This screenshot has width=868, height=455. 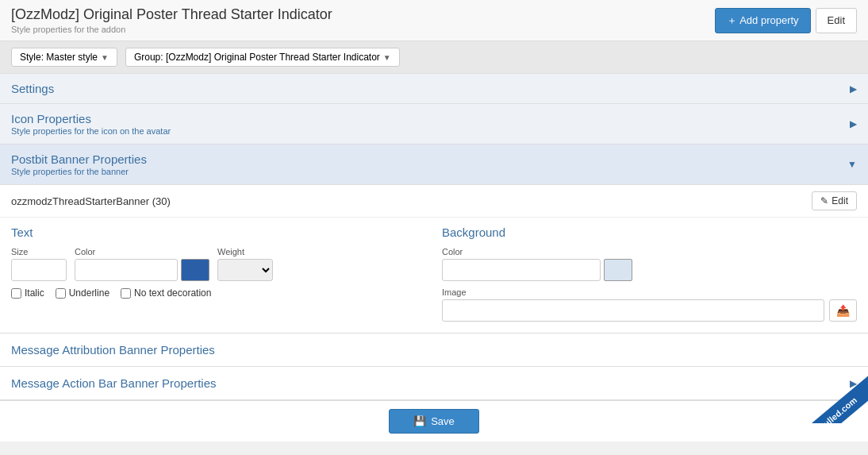 I want to click on settings-section-header: Settings ▶, so click(x=434, y=89).